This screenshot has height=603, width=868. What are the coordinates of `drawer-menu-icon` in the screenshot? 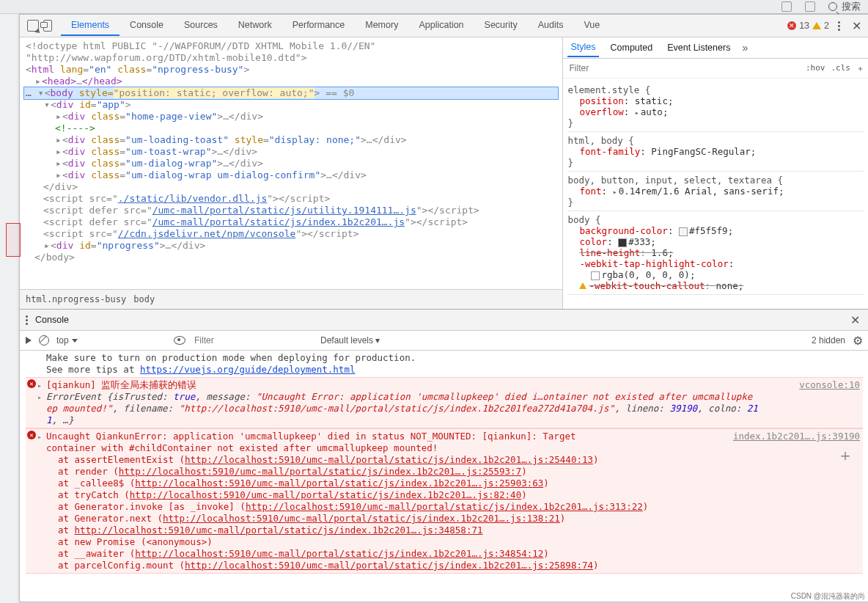 It's located at (26, 320).